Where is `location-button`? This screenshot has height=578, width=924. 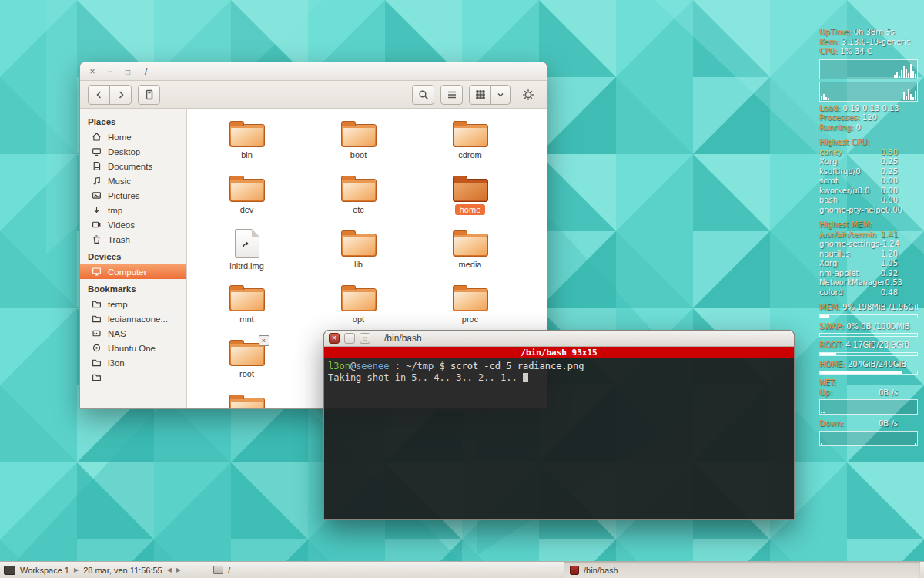 location-button is located at coordinates (149, 95).